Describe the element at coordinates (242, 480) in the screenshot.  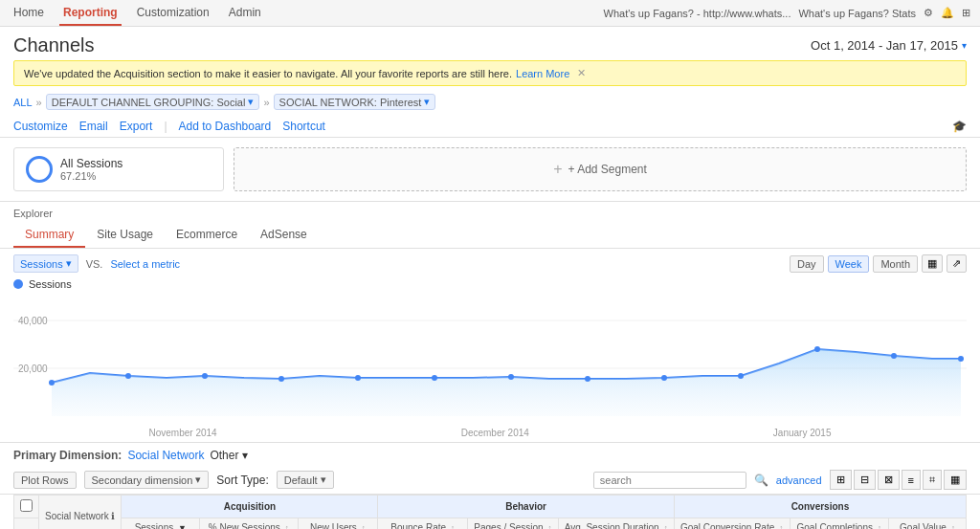
I see `sort-type-text: Sort Type:` at that location.